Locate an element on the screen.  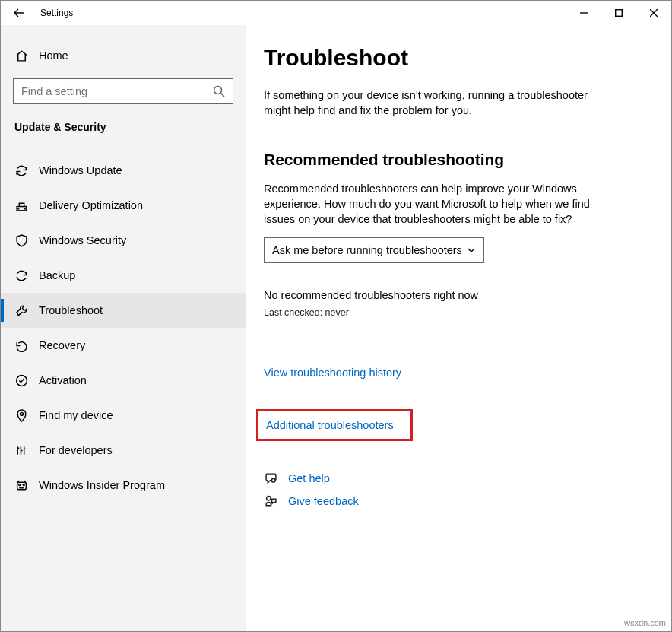
location-icon is located at coordinates (21, 415).